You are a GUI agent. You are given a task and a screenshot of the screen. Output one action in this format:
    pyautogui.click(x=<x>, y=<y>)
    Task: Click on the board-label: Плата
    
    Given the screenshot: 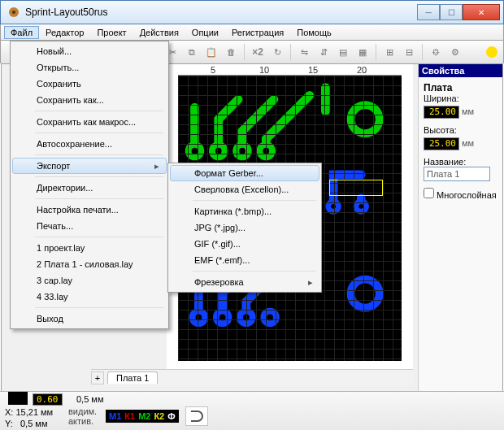 What is the action you would take?
    pyautogui.click(x=460, y=88)
    